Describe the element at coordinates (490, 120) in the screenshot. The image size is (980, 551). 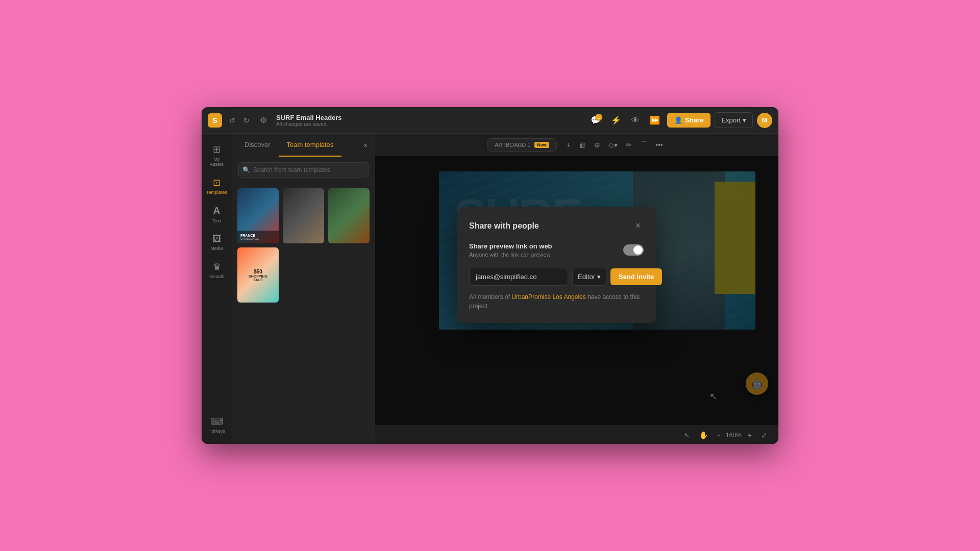
I see `top-bar: S ↺ ↻ ⚙ SURF Email Headers All changes a…` at that location.